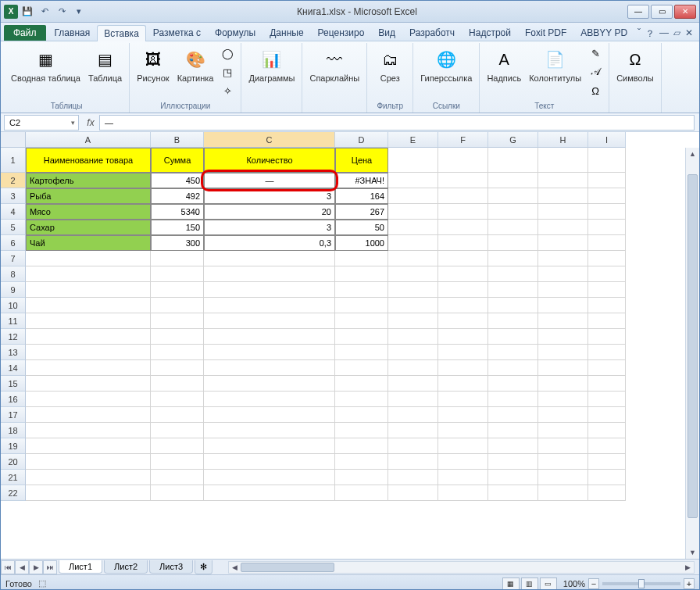 Image resolution: width=700 pixels, height=590 pixels. Describe the element at coordinates (463, 181) in the screenshot. I see `cell-F2` at that location.